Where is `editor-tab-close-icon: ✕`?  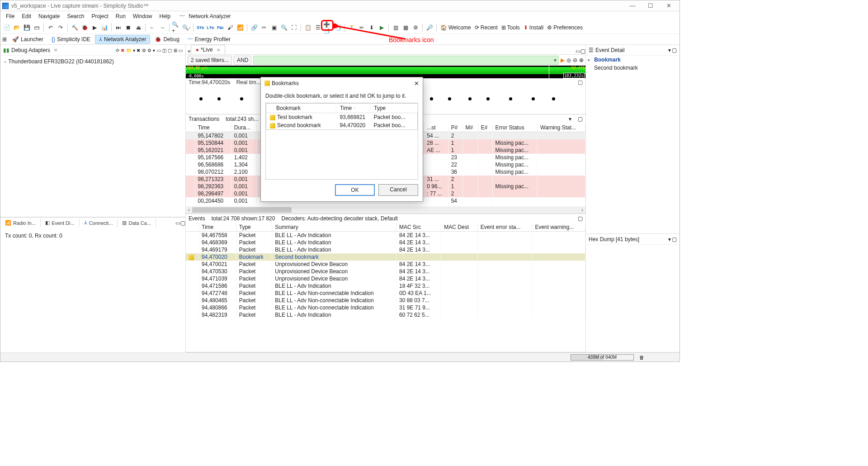
editor-tab-close-icon: ✕ is located at coordinates (218, 50).